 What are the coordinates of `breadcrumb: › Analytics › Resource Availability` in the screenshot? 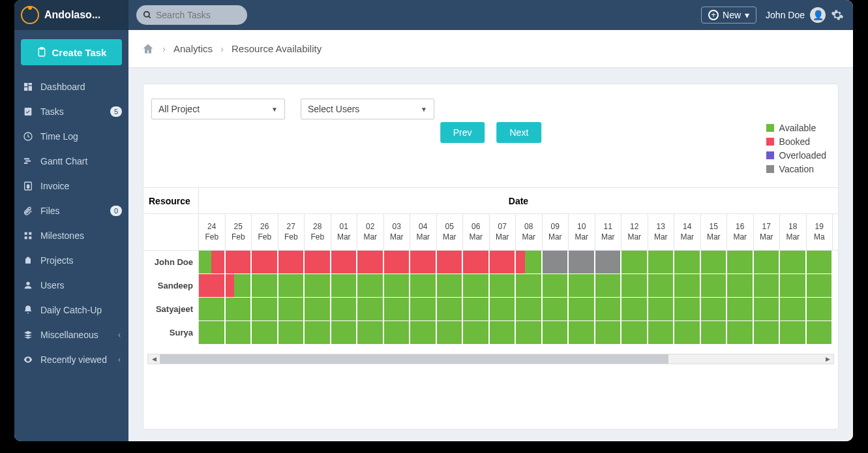 It's located at (490, 49).